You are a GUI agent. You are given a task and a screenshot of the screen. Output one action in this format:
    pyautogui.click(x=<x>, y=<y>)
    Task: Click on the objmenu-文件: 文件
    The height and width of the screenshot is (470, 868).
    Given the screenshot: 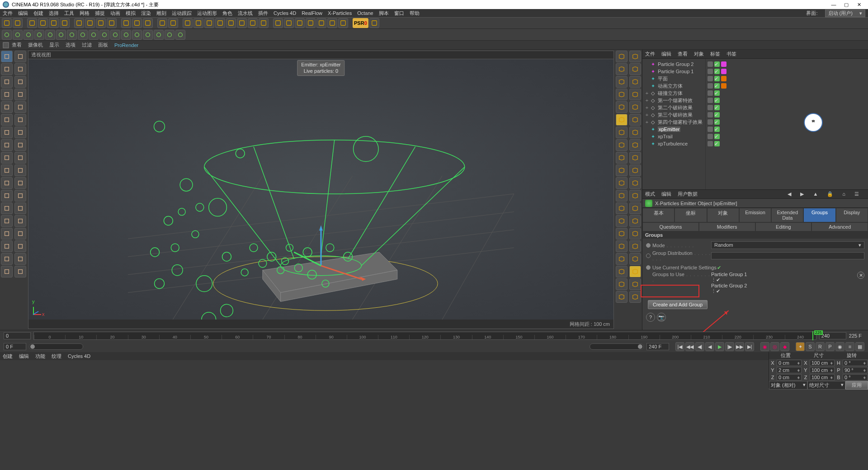 What is the action you would take?
    pyautogui.click(x=650, y=54)
    